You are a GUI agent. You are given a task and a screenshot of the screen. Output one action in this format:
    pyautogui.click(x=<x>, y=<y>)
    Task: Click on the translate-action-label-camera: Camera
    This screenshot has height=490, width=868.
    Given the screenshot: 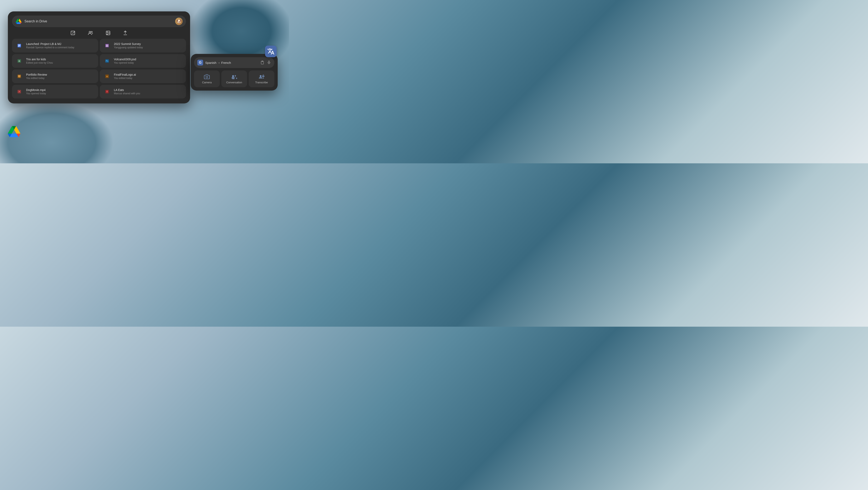 What is the action you would take?
    pyautogui.click(x=207, y=82)
    